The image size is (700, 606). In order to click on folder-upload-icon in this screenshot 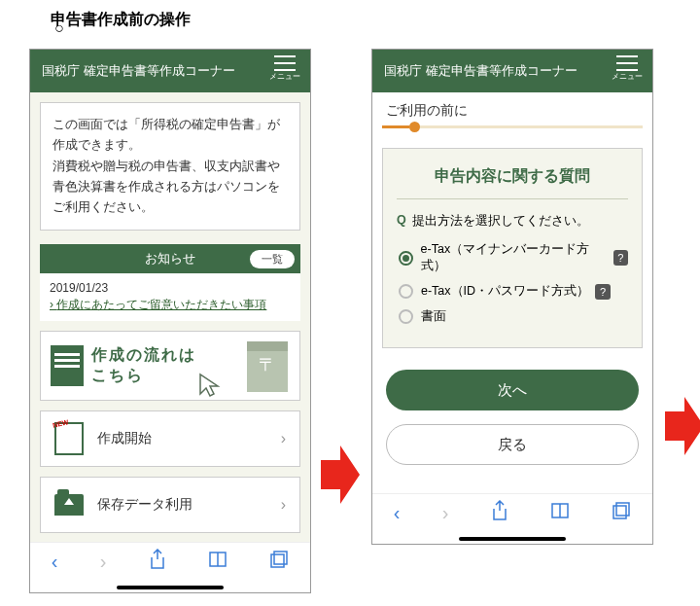, I will do `click(69, 505)`.